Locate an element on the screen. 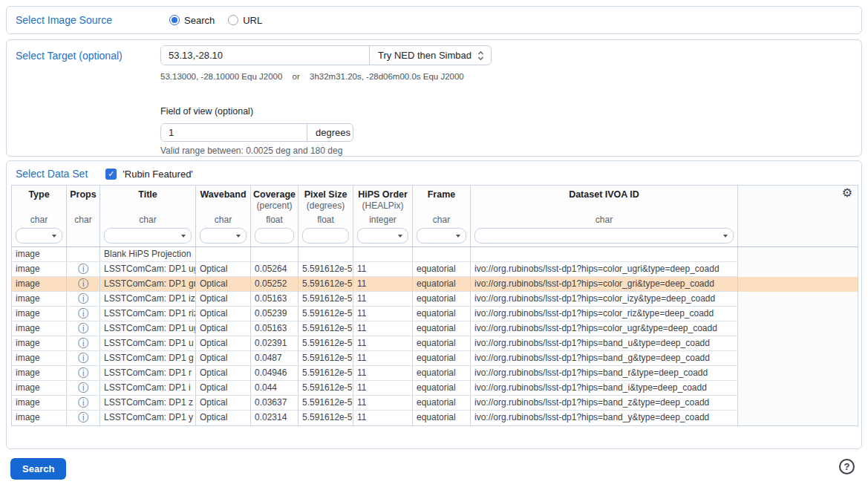  filter-dropdown-dataset-ivoa-id is located at coordinates (604, 236).